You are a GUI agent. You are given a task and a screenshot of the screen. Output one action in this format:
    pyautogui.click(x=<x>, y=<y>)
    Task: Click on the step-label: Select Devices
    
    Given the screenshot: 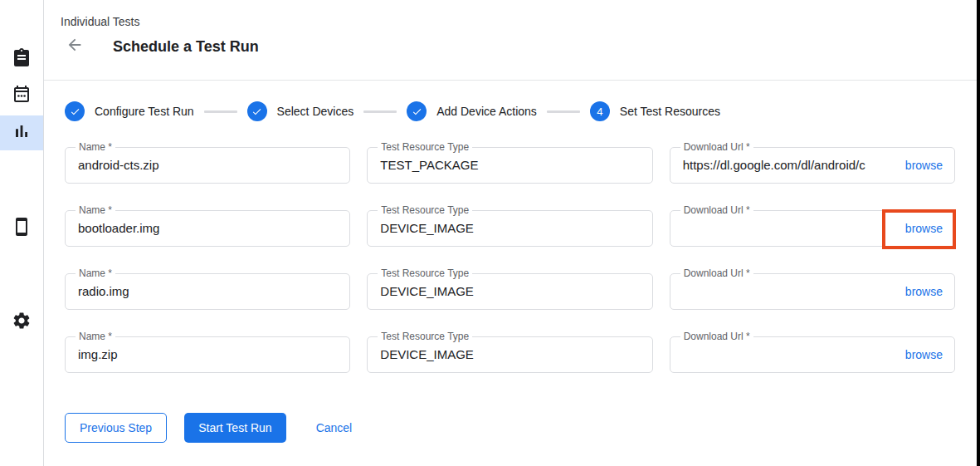 What is the action you would take?
    pyautogui.click(x=315, y=111)
    